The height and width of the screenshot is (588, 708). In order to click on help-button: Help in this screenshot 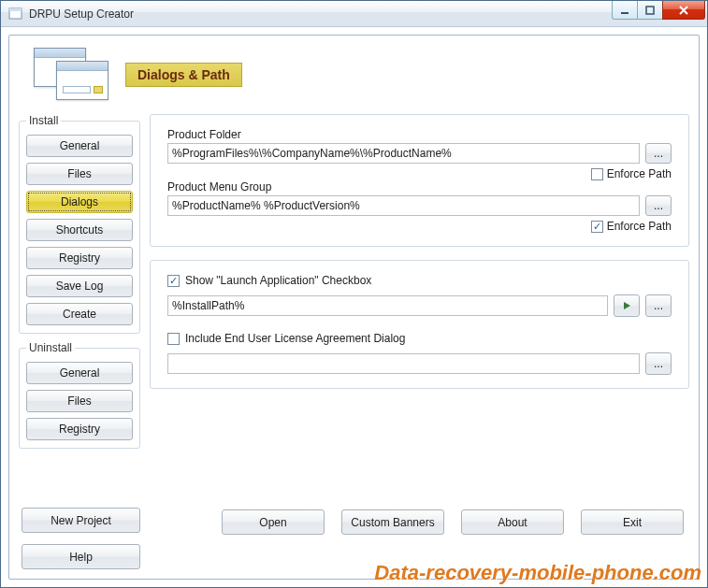, I will do `click(80, 557)`.